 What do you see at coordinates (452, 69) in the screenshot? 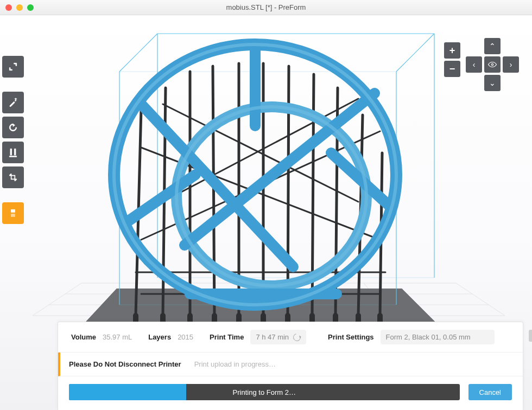
I see `zoom-out-button: −` at bounding box center [452, 69].